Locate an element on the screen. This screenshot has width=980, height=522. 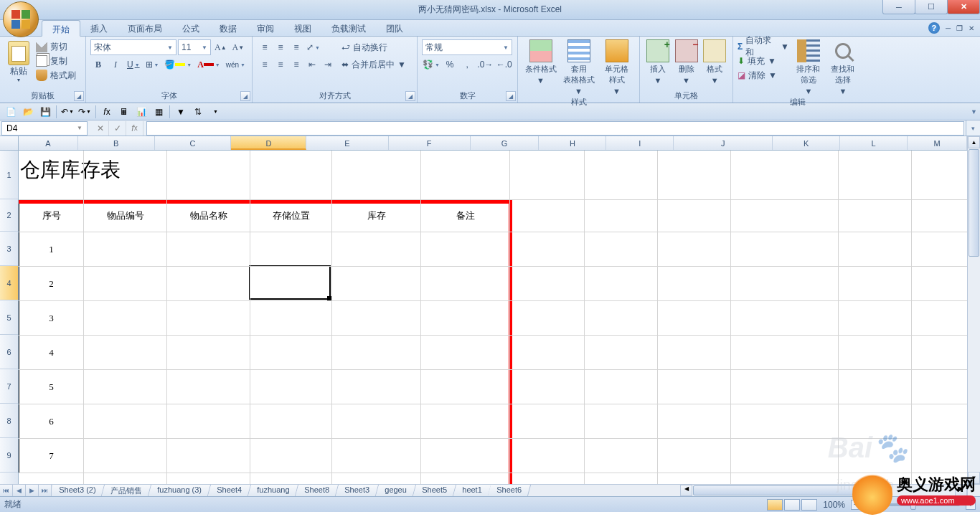
col-header-M: M is located at coordinates (937, 143).